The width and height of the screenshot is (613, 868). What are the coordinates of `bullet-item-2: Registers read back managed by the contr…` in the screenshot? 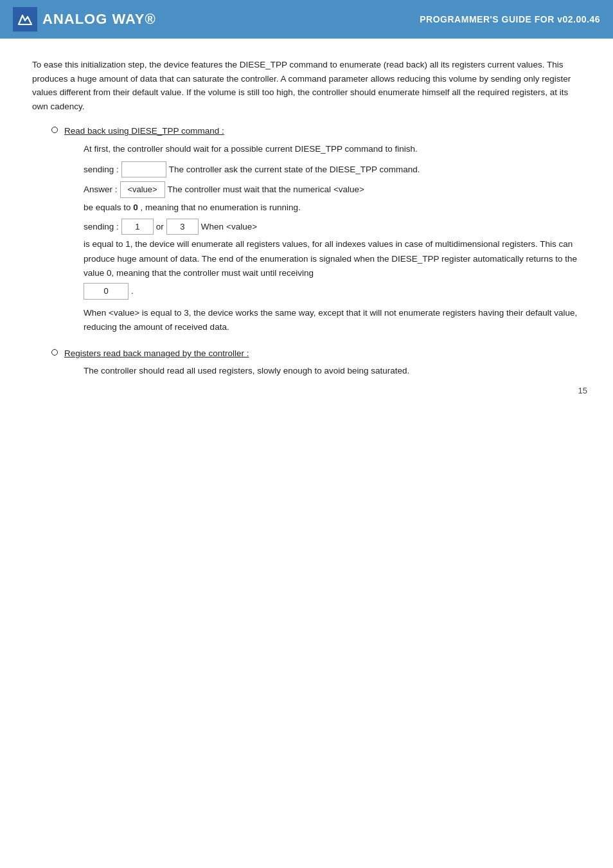 It's located at (316, 354).